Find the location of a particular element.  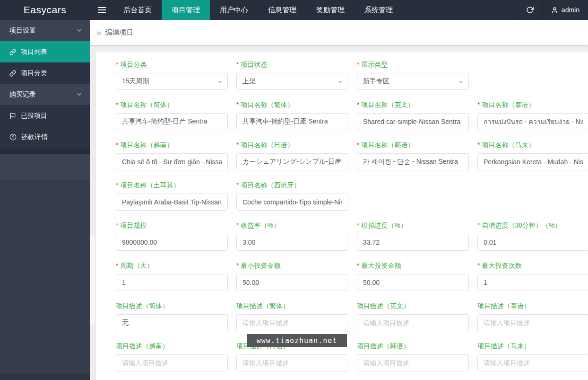

top-navbar: Easycars 后台首页项目管理用户中心信息管理奖励管理系统管理 admin is located at coordinates (294, 10).